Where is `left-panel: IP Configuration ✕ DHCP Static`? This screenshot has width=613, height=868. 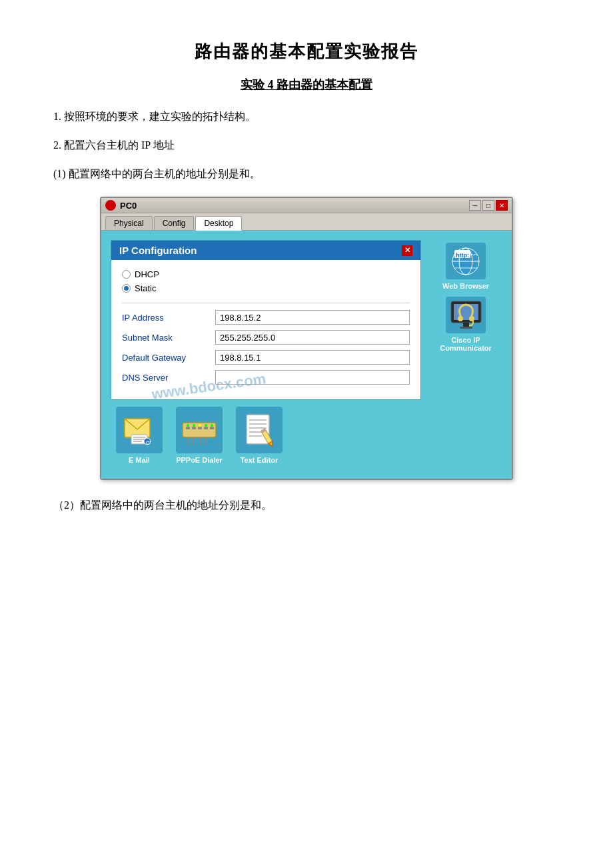
left-panel: IP Configuration ✕ DHCP Static is located at coordinates (266, 355).